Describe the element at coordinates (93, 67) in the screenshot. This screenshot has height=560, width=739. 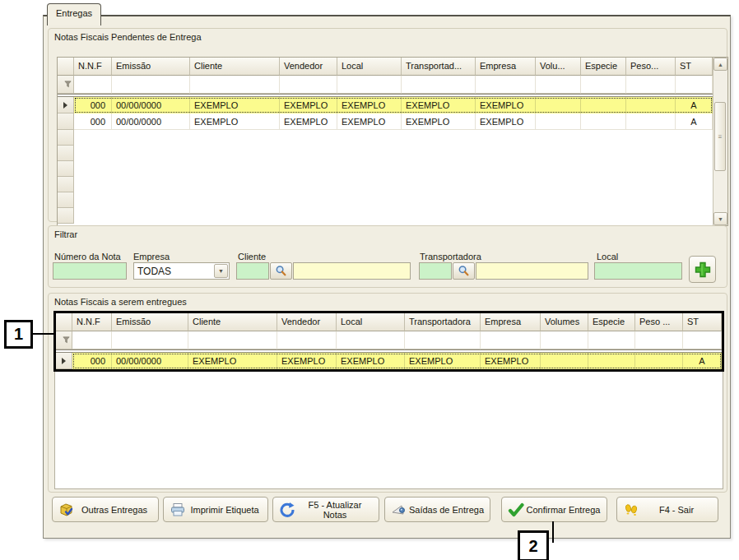
I see `column-header-nnf: N.N.F` at that location.